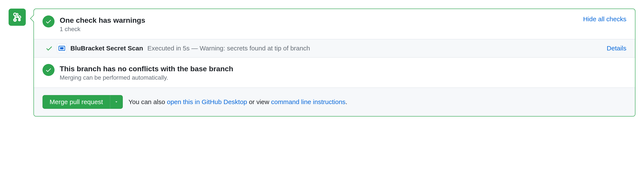  What do you see at coordinates (116, 102) in the screenshot?
I see `merge-options-dropdown` at bounding box center [116, 102].